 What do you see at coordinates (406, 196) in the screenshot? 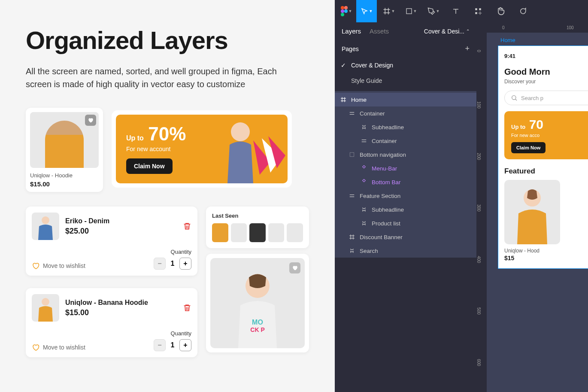
I see `layer-row: Feature Section` at bounding box center [406, 196].